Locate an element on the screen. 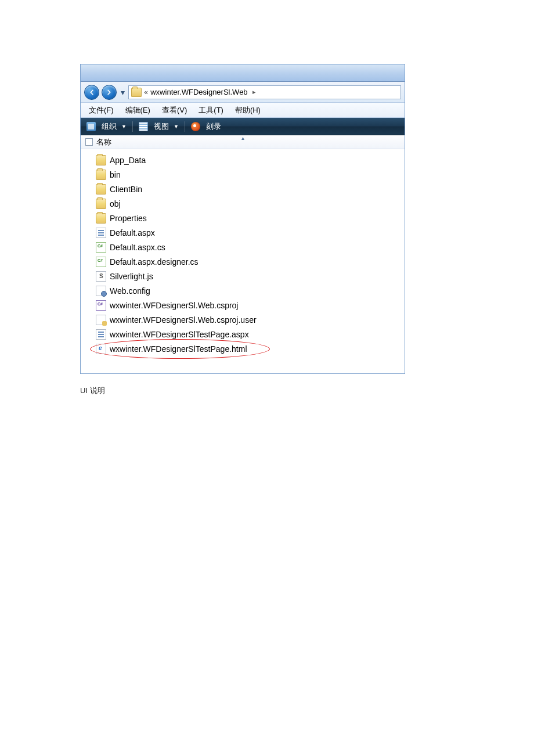 The height and width of the screenshot is (756, 534). file-name: Default.aspx.designer.cs is located at coordinates (154, 262).